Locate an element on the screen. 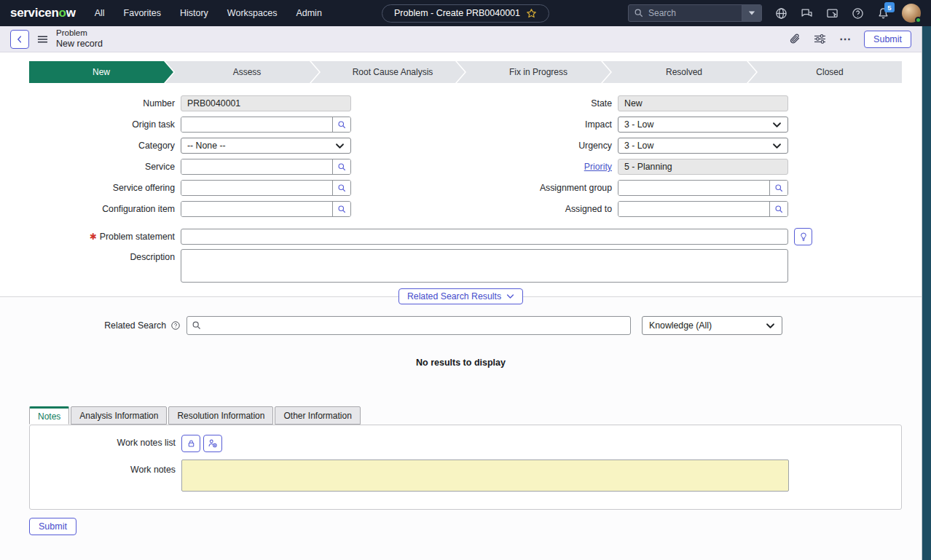 The image size is (931, 560). stage-assess: Assess is located at coordinates (242, 72).